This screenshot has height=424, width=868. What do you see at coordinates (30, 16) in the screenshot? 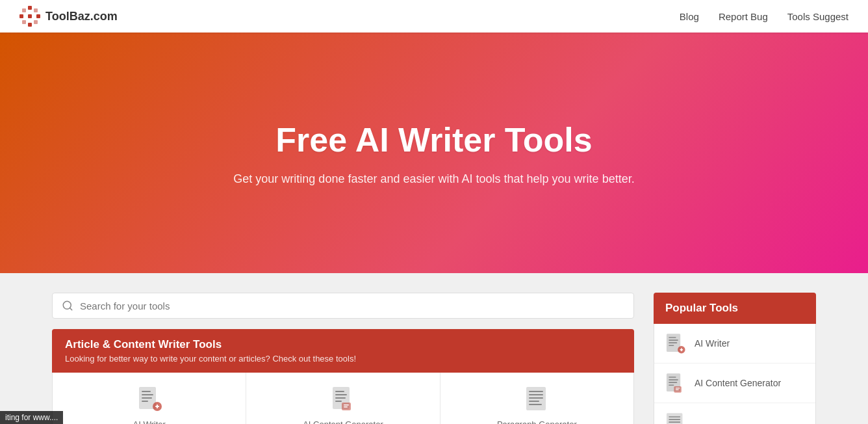
I see `logo-icon` at bounding box center [30, 16].